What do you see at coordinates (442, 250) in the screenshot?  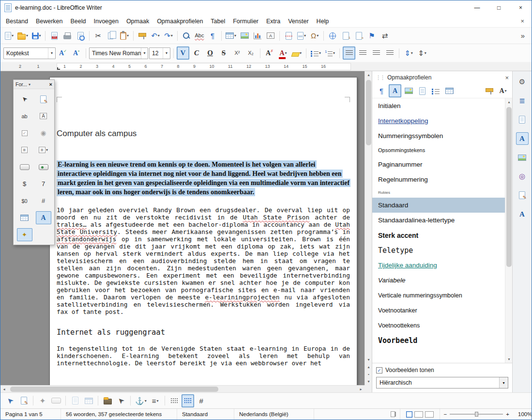 I see `style-item-teletype: Teletype` at bounding box center [442, 250].